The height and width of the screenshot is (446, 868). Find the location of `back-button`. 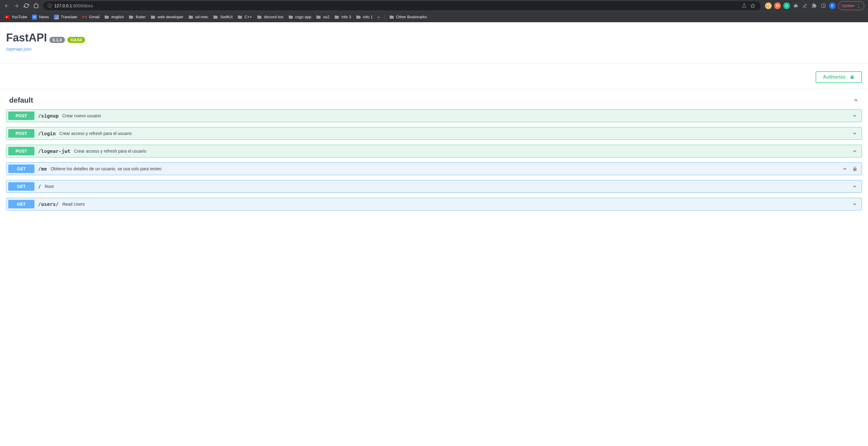

back-button is located at coordinates (7, 6).